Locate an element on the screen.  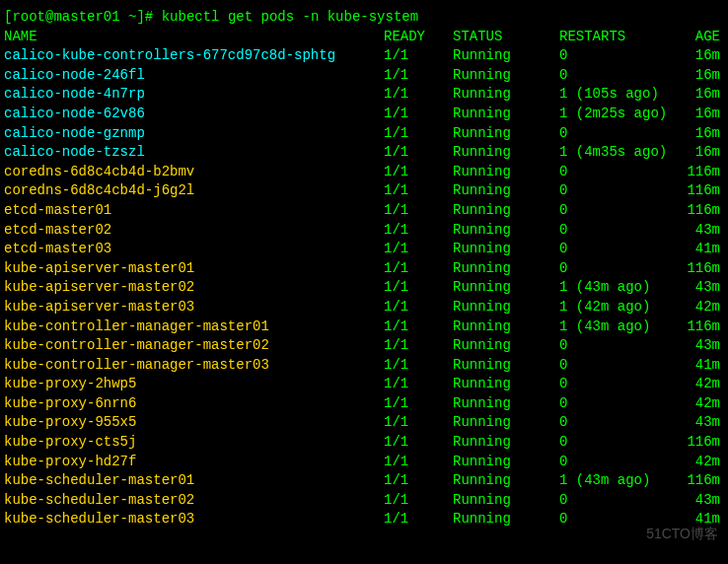
header-status: STATUS is located at coordinates (506, 37).